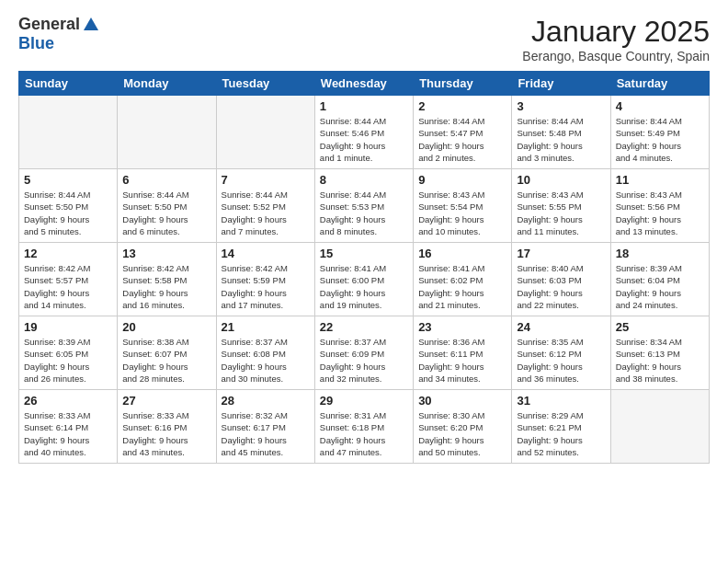 The width and height of the screenshot is (728, 563). What do you see at coordinates (166, 361) in the screenshot?
I see `day-info: Sunrise: 8:38 AM Sunset: 6:07 PM Dayligh…` at bounding box center [166, 361].